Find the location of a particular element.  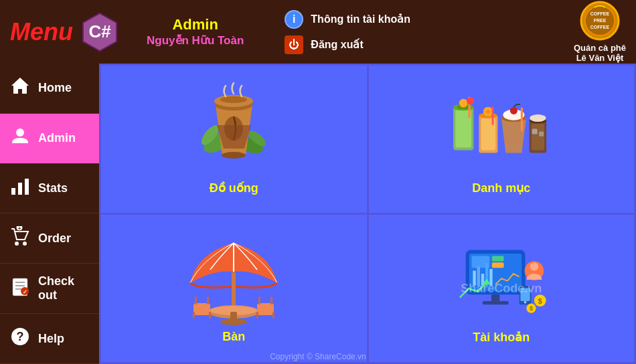

home-icon is located at coordinates (20, 88).